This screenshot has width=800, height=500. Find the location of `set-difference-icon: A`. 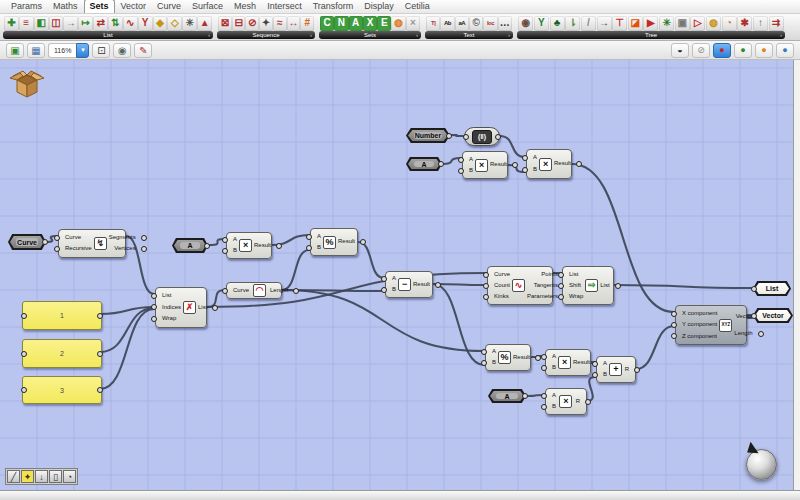

set-difference-icon: A is located at coordinates (356, 24).